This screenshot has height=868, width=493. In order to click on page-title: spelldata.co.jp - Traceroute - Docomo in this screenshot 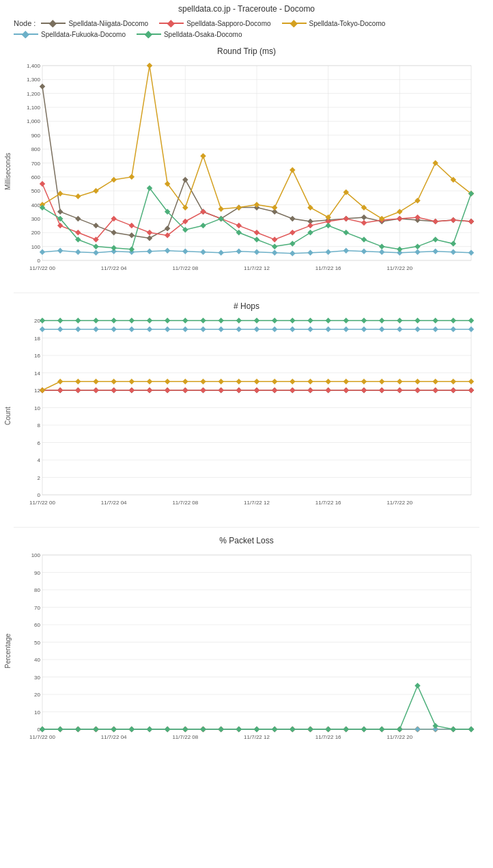, I will do `click(246, 8)`.